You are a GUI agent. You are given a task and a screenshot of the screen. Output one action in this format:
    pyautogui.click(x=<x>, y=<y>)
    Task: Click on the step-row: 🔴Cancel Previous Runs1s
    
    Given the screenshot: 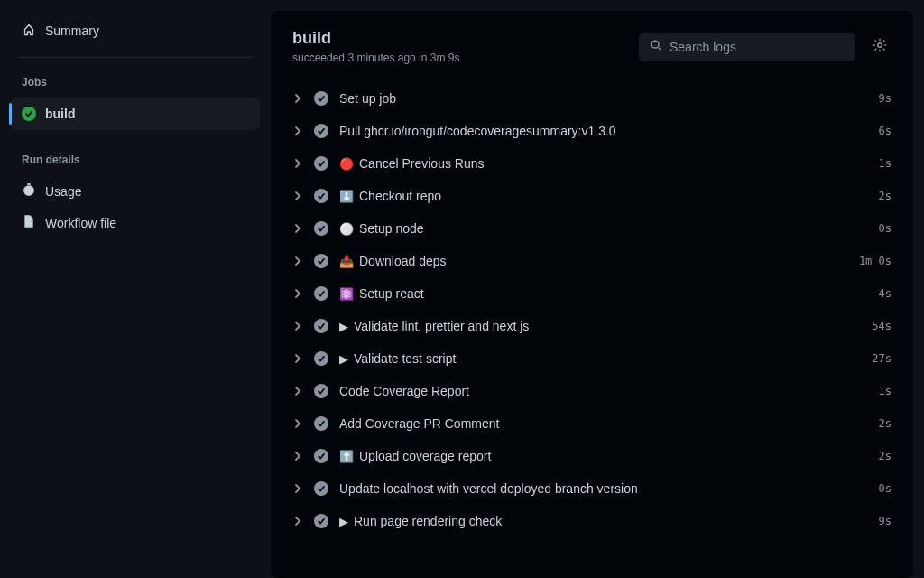 What is the action you would take?
    pyautogui.click(x=592, y=163)
    